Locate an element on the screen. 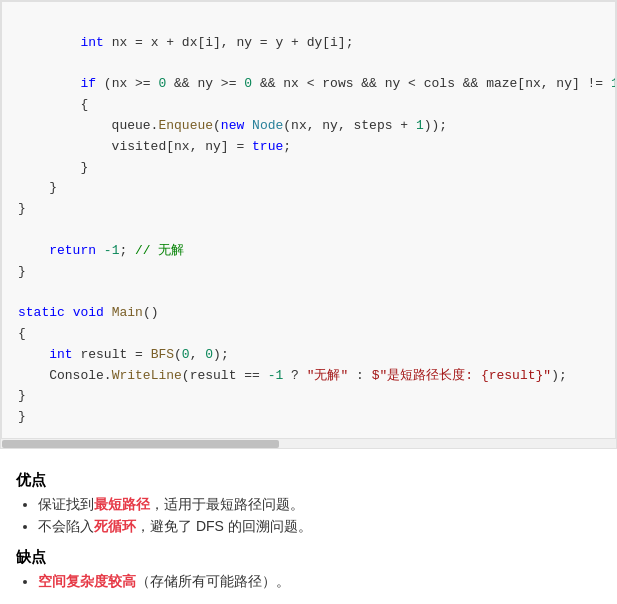  disadvantages-list: 空间复杂度较高（存储所有可能路径）。 is located at coordinates (308, 582).